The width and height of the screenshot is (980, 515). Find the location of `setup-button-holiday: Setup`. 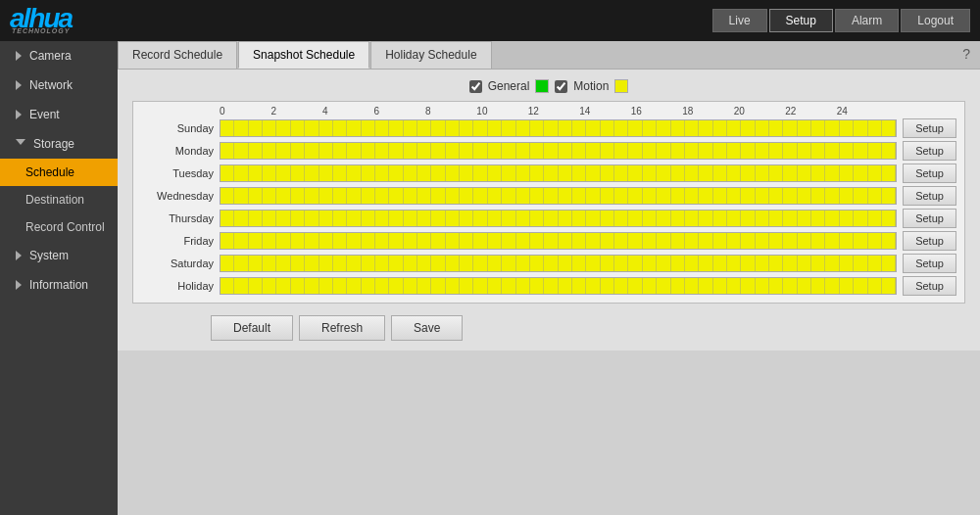

setup-button-holiday: Setup is located at coordinates (929, 286).